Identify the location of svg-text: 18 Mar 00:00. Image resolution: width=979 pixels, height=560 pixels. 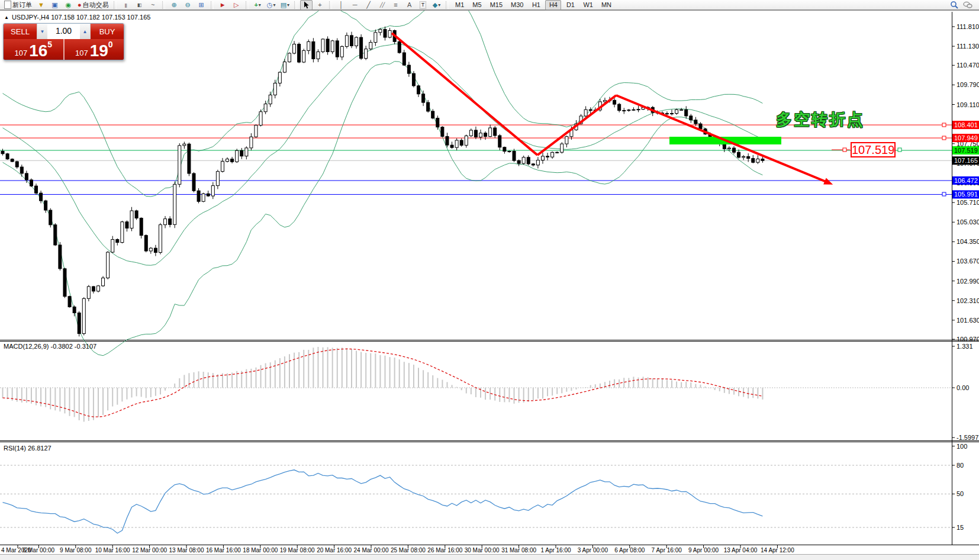
(260, 551).